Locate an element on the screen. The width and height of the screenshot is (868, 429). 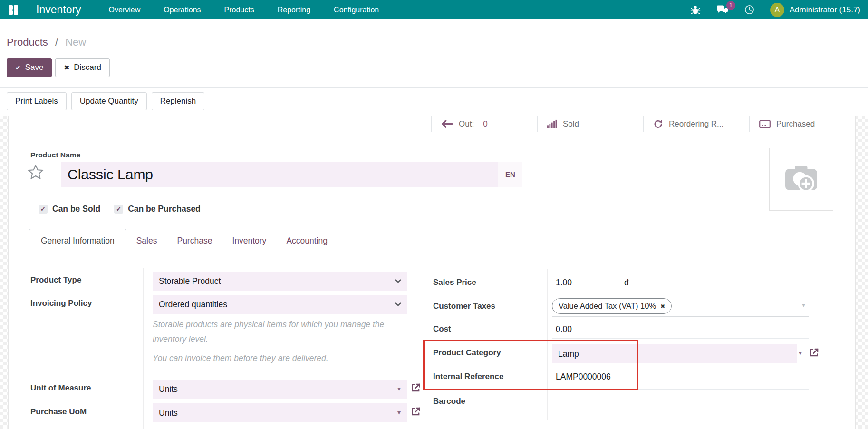
can-be-sold-checkbox: ✓ is located at coordinates (43, 209).